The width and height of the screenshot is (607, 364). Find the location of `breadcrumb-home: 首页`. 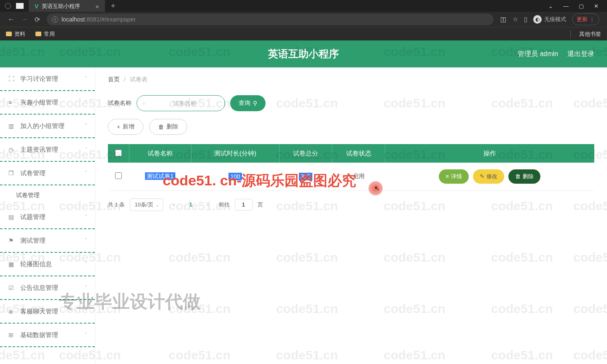

breadcrumb-home: 首页 is located at coordinates (114, 79).